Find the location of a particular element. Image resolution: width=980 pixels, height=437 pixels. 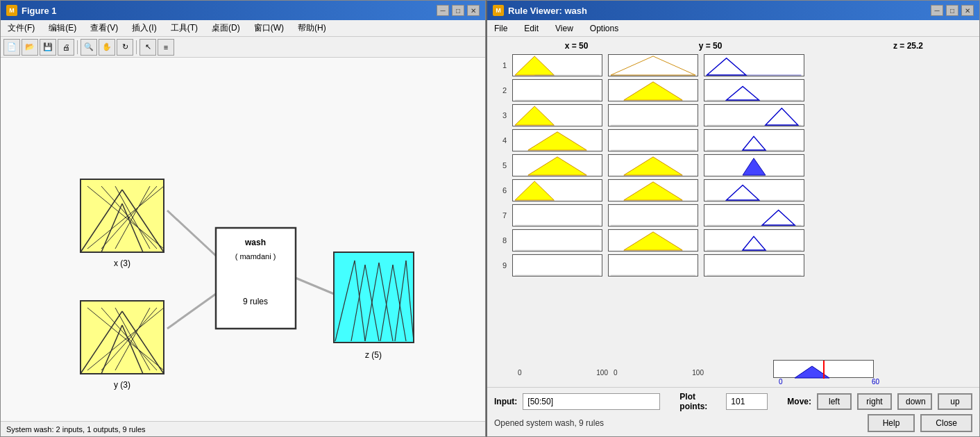

y-col-header: y = 50 is located at coordinates (711, 46).